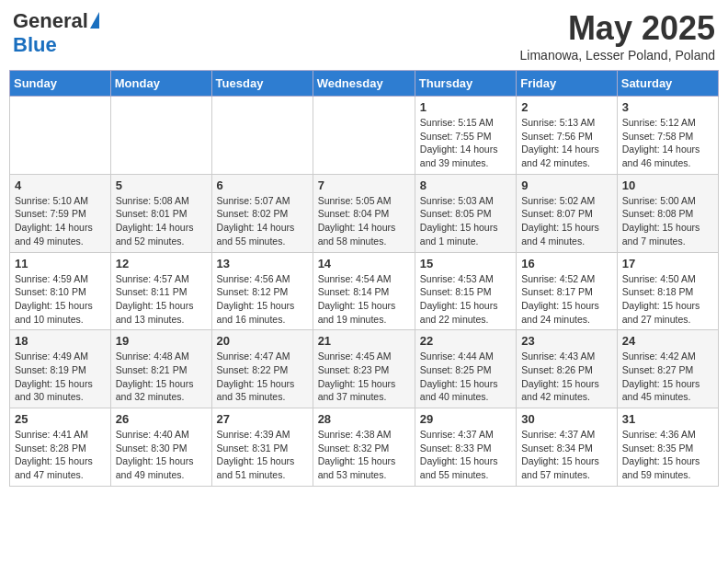 This screenshot has width=728, height=563. Describe the element at coordinates (161, 291) in the screenshot. I see `day-cell: 12Sunrise: 4:57 AM Sunset: 8:11 PM Dayli…` at that location.